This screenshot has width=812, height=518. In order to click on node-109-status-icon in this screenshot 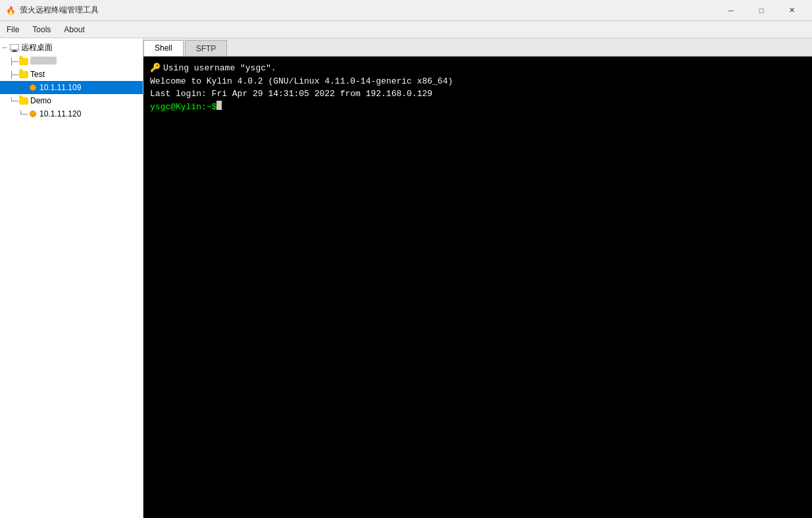, I will do `click(33, 88)`.